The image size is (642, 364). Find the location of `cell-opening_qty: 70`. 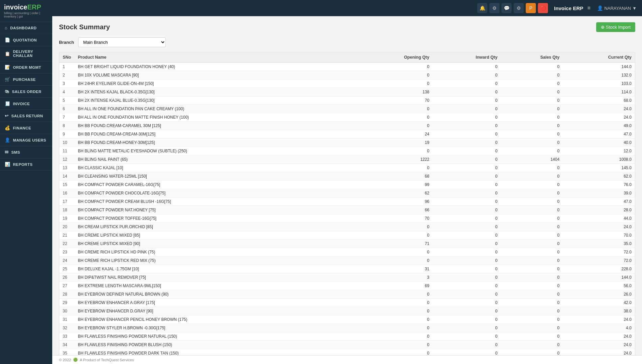

cell-opening_qty: 70 is located at coordinates (394, 100).